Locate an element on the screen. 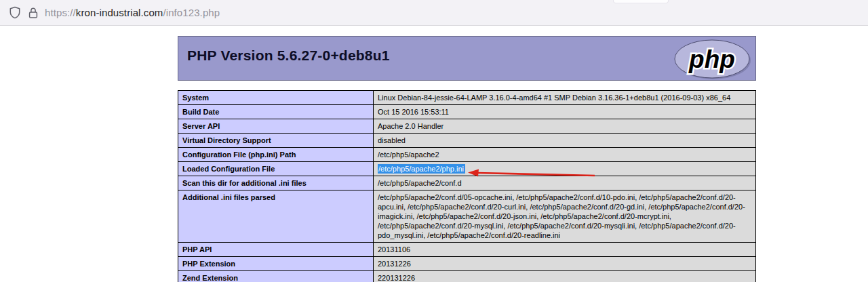 The image size is (868, 282). table-row: Virtual Directory Supportdisabled is located at coordinates (467, 141).